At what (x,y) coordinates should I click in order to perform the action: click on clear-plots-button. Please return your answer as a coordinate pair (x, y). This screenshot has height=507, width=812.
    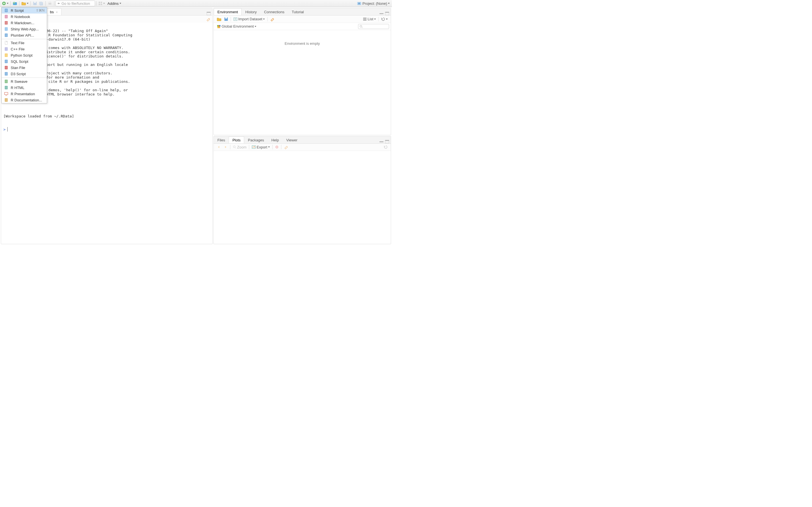
    Looking at the image, I should click on (286, 147).